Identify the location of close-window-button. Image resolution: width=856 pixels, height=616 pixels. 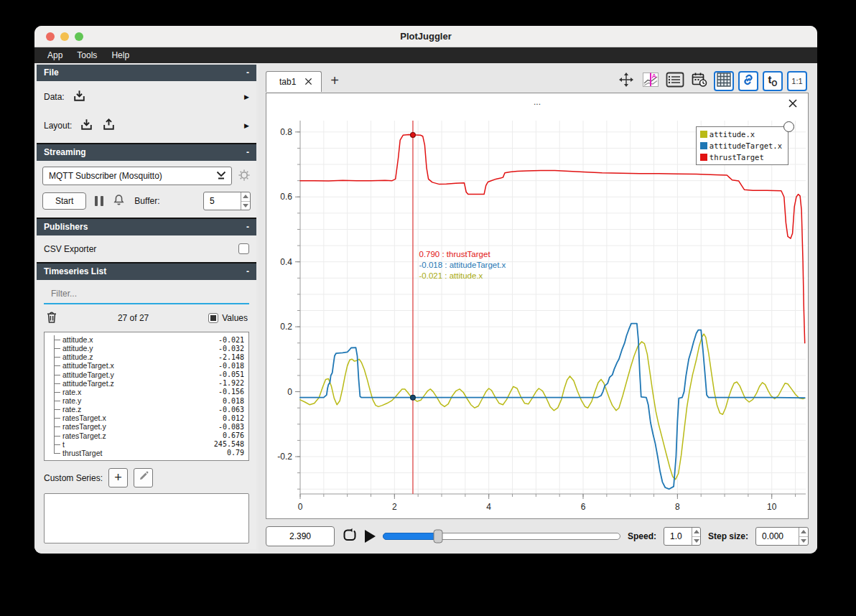
(50, 37).